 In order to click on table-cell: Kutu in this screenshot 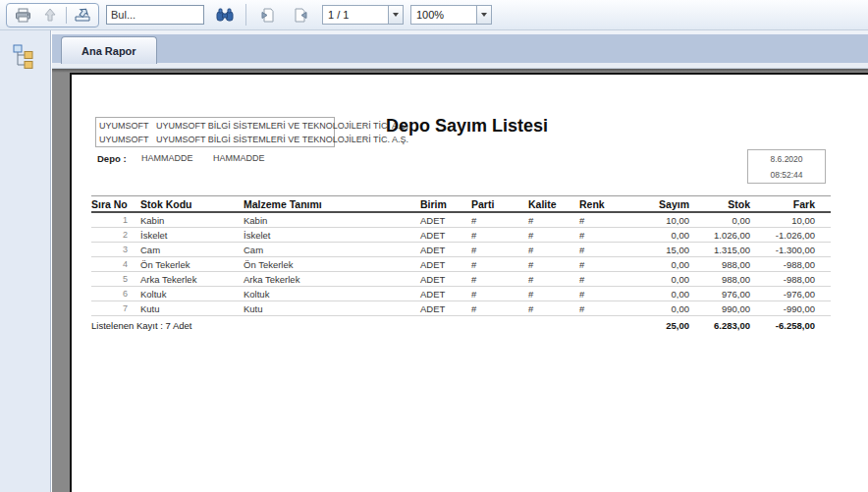, I will do `click(192, 308)`.